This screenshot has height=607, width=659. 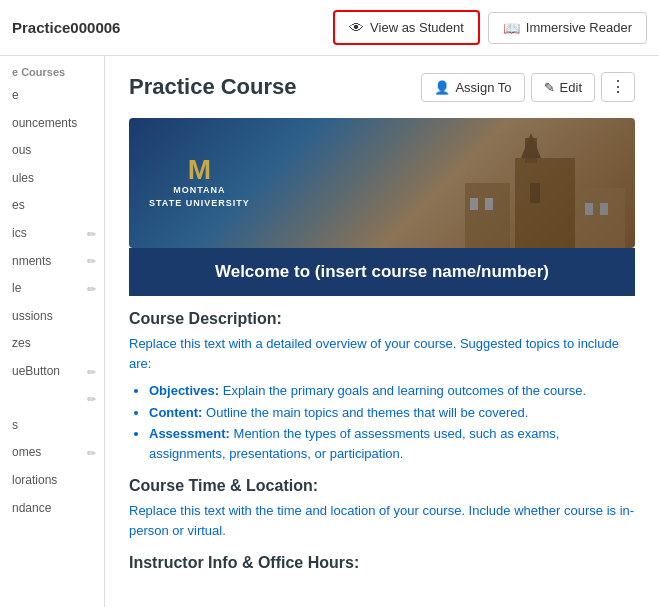 What do you see at coordinates (330, 28) in the screenshot?
I see `top-bar: Practice000006 👁 View as Student 📖 Immer…` at bounding box center [330, 28].